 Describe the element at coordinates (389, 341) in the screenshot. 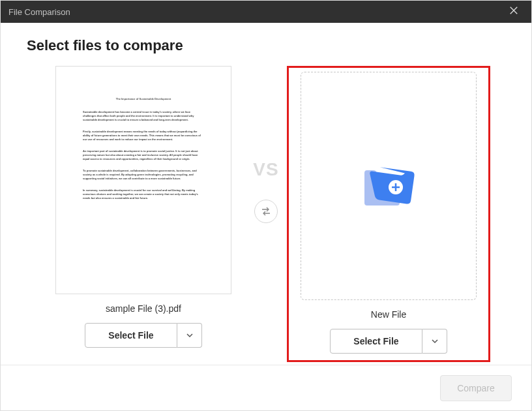

I see `right-select-row: Select File` at that location.